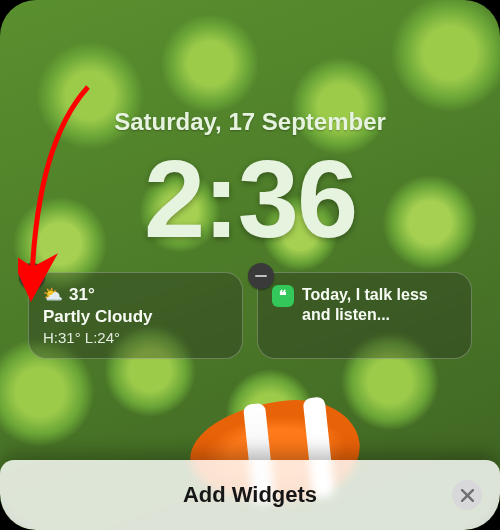 The height and width of the screenshot is (530, 500). Describe the element at coordinates (468, 496) in the screenshot. I see `close-icon` at that location.